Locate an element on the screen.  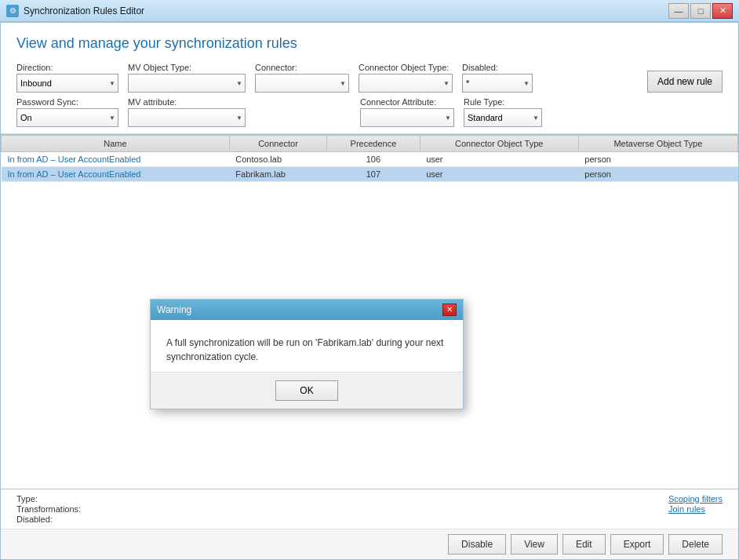
title-bar: ⚙ Synchronization Rules Editor — □ ✕ is located at coordinates (370, 11).